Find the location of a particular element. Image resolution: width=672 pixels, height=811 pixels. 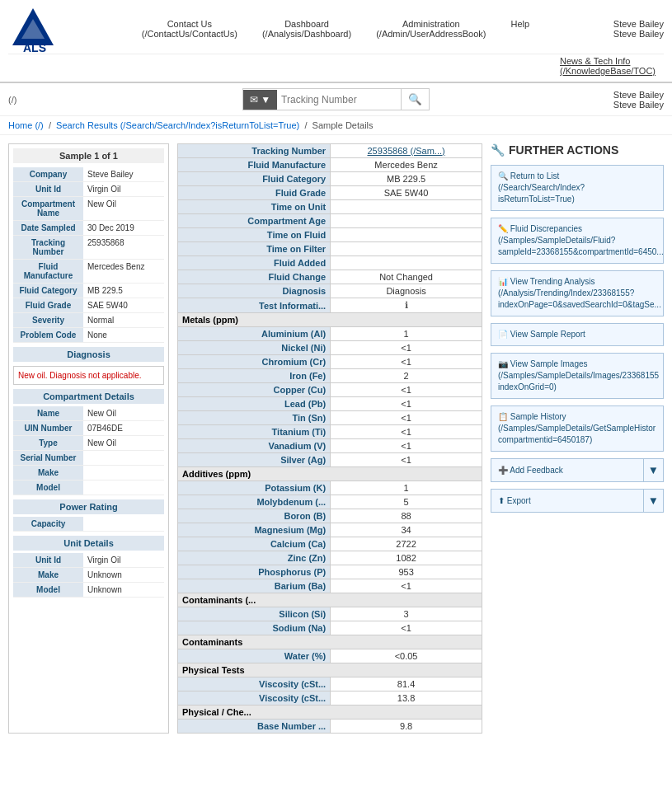

table-row: Fluid Grade SAE 5W40 is located at coordinates (330, 193).